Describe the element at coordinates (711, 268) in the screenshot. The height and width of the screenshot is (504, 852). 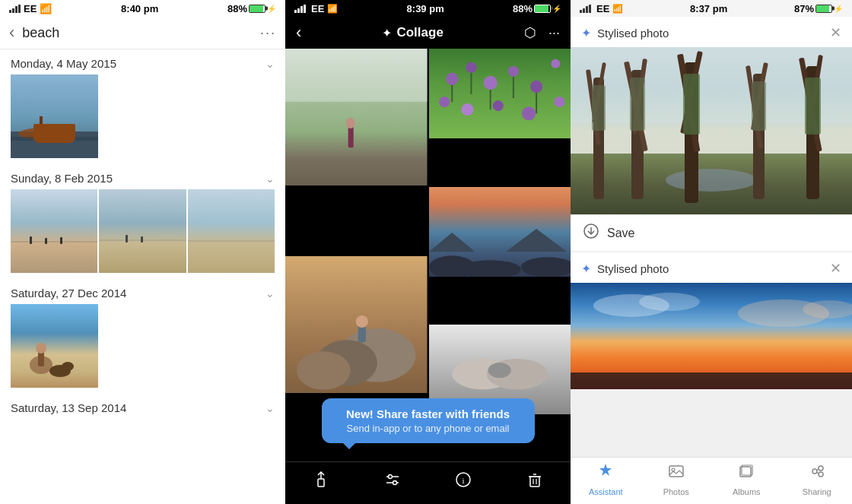
I see `card-header-2: ✦ Stylised photo ✕` at that location.